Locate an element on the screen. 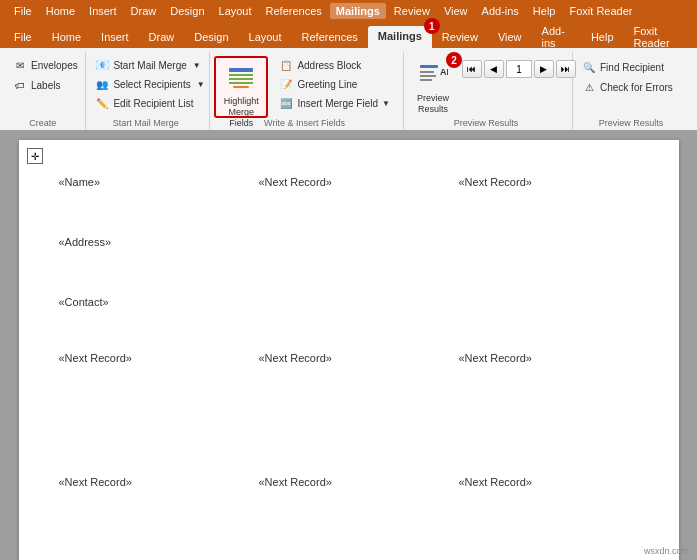  greeting-icon: 📝 is located at coordinates (286, 84).